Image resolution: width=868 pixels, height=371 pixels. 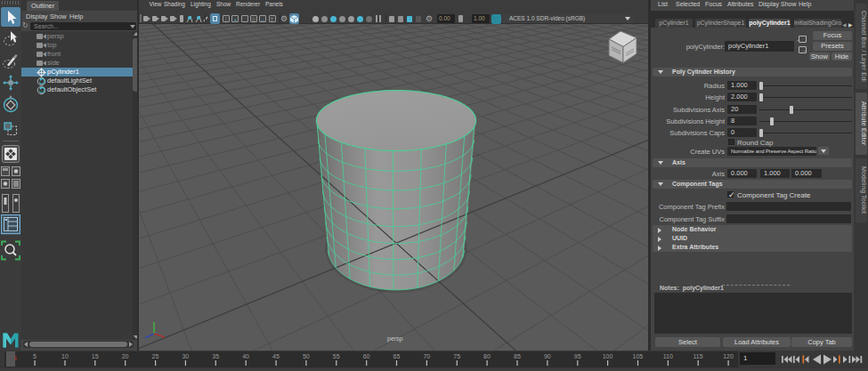 What do you see at coordinates (578, 356) in the screenshot?
I see `svg-text: 95` at bounding box center [578, 356].